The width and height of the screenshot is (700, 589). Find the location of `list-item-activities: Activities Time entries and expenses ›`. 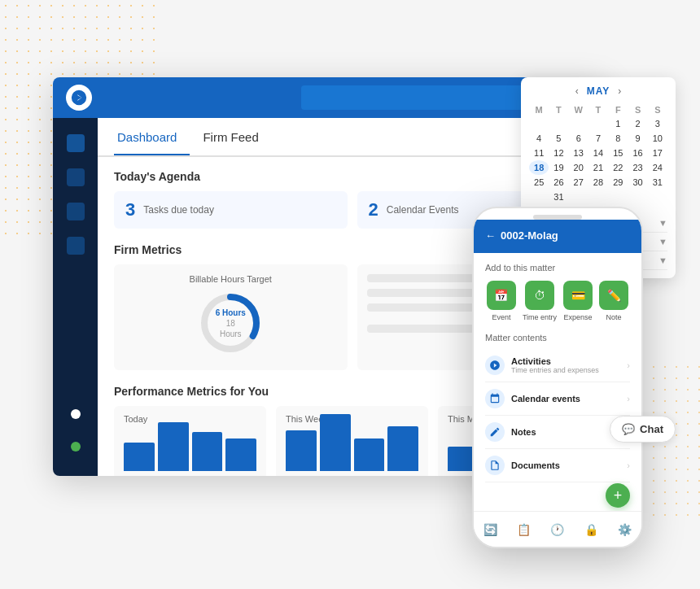

list-item-activities: Activities Time entries and expenses › is located at coordinates (558, 366).